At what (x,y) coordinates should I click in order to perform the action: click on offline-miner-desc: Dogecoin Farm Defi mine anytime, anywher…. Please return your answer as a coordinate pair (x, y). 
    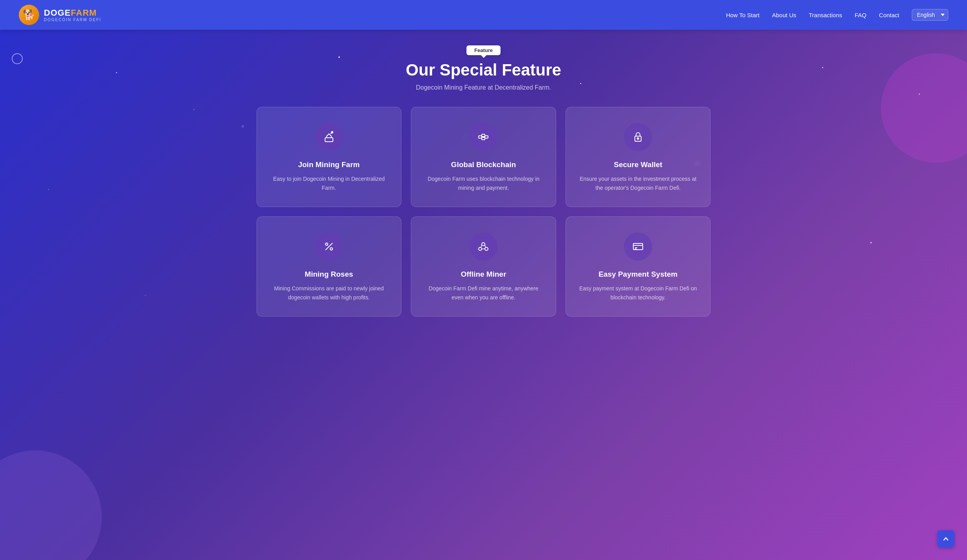
    Looking at the image, I should click on (483, 293).